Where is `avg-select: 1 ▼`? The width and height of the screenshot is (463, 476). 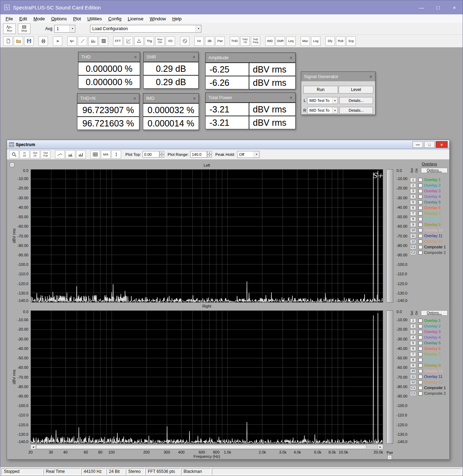
avg-select: 1 ▼ is located at coordinates (65, 29).